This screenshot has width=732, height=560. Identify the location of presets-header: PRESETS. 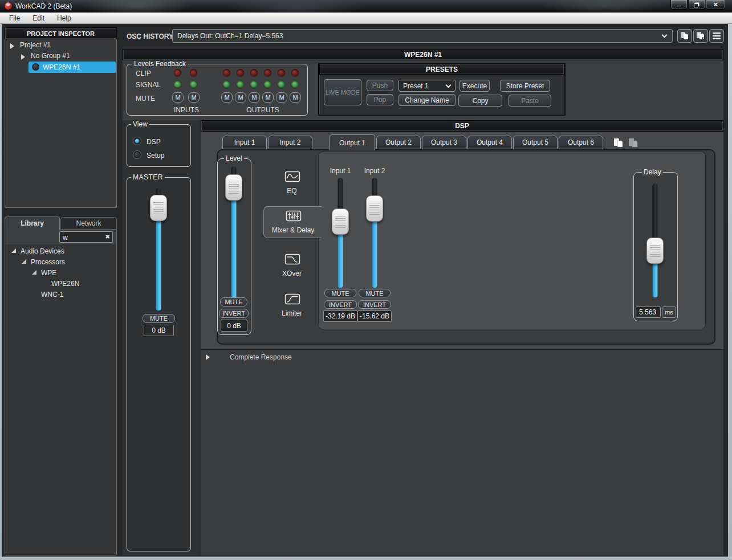
(442, 70).